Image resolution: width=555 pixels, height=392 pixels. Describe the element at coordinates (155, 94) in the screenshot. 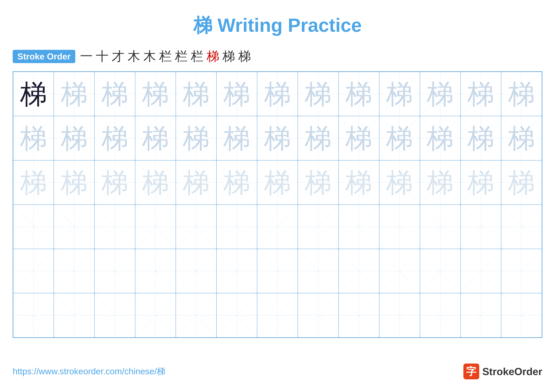

I see `cell-1-4: 梯` at that location.